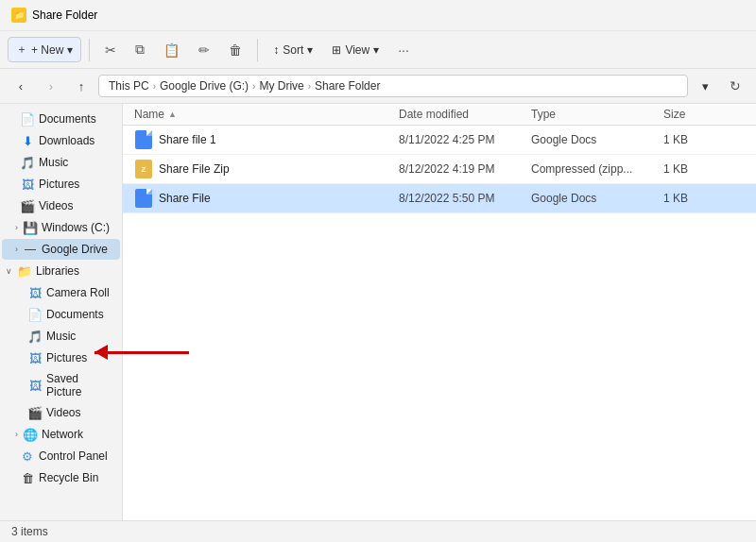 The width and height of the screenshot is (756, 542). I want to click on network-icon: 🌐, so click(30, 434).